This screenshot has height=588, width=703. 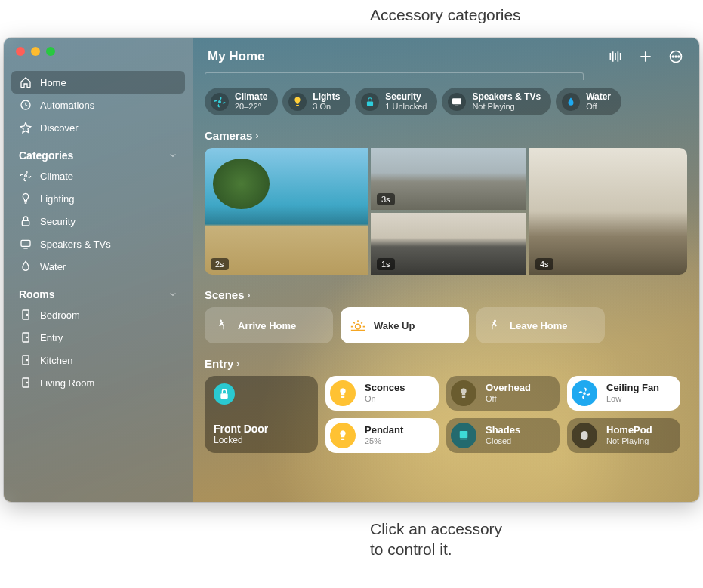 I want to click on door-icon, so click(x=26, y=383).